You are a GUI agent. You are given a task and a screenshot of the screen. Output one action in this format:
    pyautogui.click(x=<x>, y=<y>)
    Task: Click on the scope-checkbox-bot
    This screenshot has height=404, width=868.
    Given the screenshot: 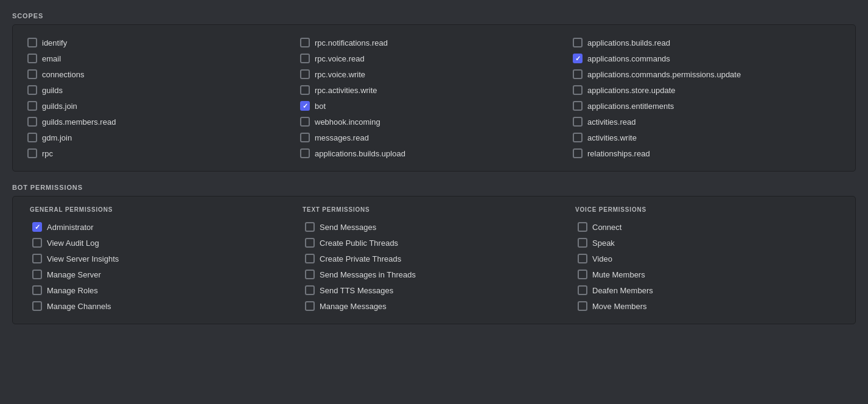 What is the action you would take?
    pyautogui.click(x=305, y=106)
    